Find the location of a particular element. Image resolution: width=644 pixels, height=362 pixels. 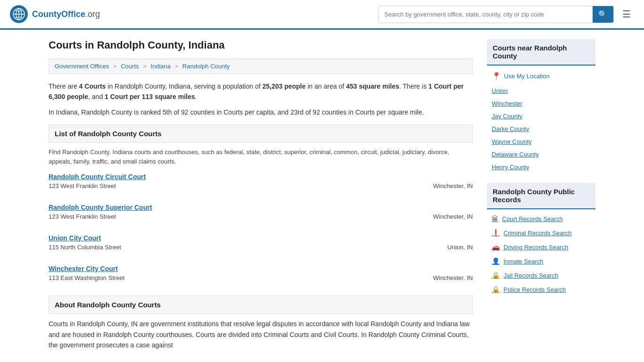

court-info-circuit: 123 West Franklin Street Winchester, IN is located at coordinates (261, 186).